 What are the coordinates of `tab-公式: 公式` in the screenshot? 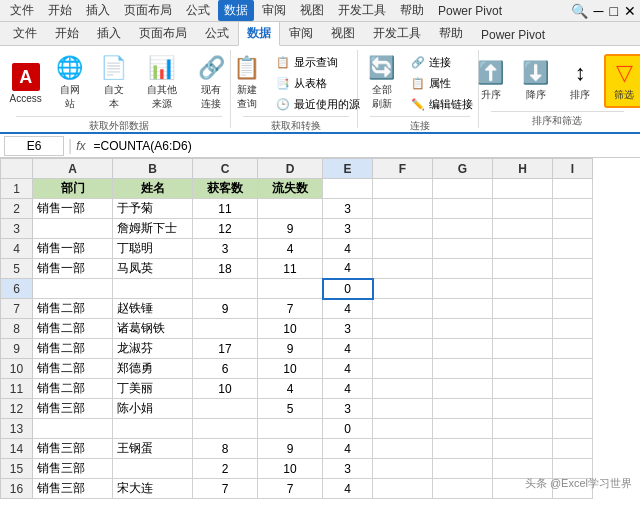 It's located at (217, 33).